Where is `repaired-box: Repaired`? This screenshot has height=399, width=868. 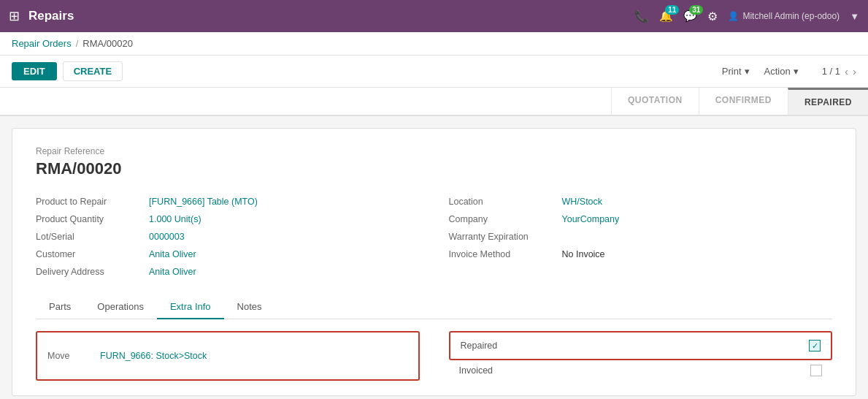 repaired-box: Repaired is located at coordinates (641, 346).